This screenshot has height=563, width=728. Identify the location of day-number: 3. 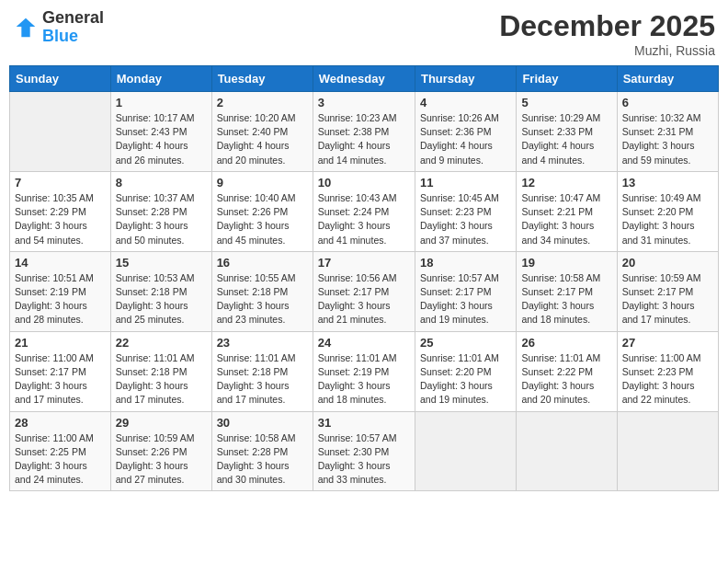
(364, 103).